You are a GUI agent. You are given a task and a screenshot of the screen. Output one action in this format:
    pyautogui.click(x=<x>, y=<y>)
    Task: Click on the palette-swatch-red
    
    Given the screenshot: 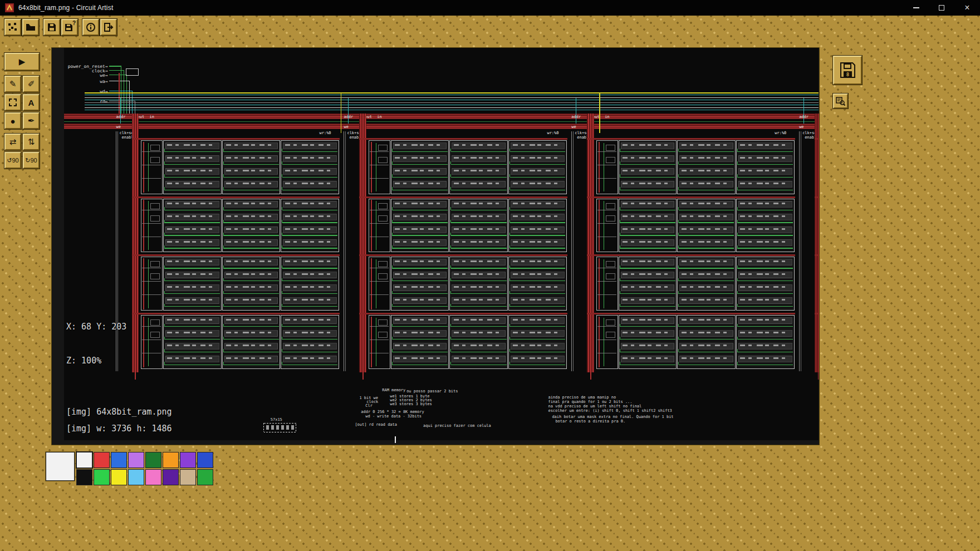 What is the action you would take?
    pyautogui.click(x=101, y=460)
    